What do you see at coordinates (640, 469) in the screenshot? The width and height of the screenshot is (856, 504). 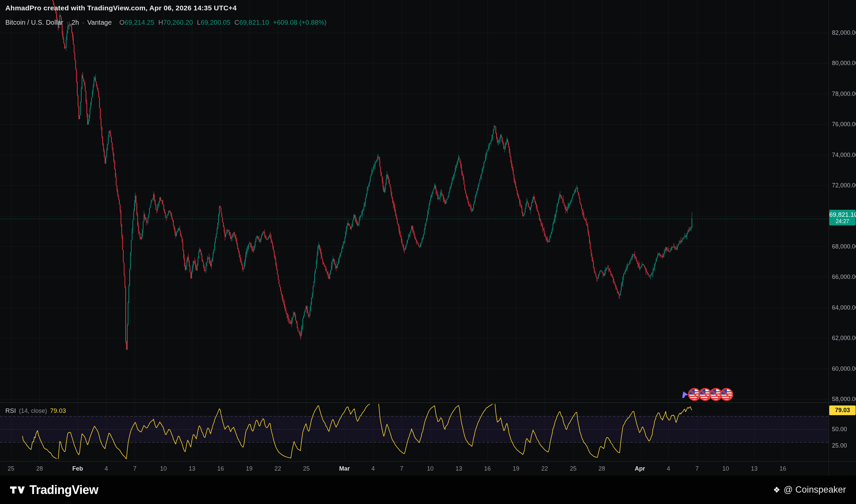 I see `time-axis-label: Apr` at bounding box center [640, 469].